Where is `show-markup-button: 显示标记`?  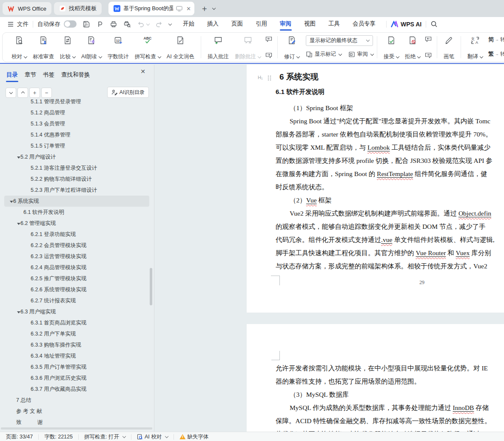
show-markup-button: 显示标记 is located at coordinates (324, 54).